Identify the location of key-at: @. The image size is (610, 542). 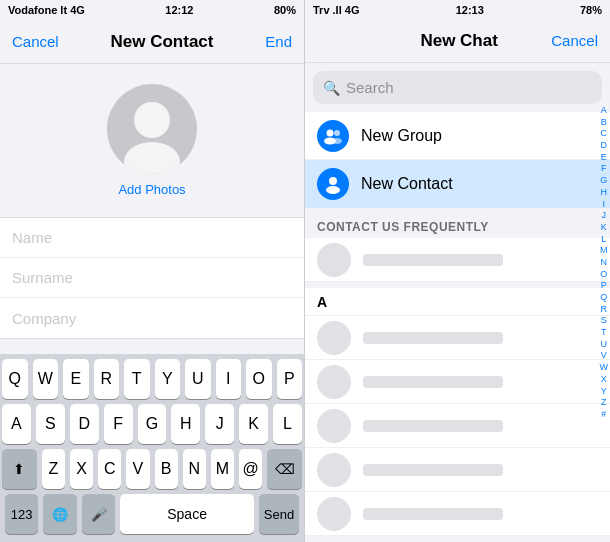
(250, 469).